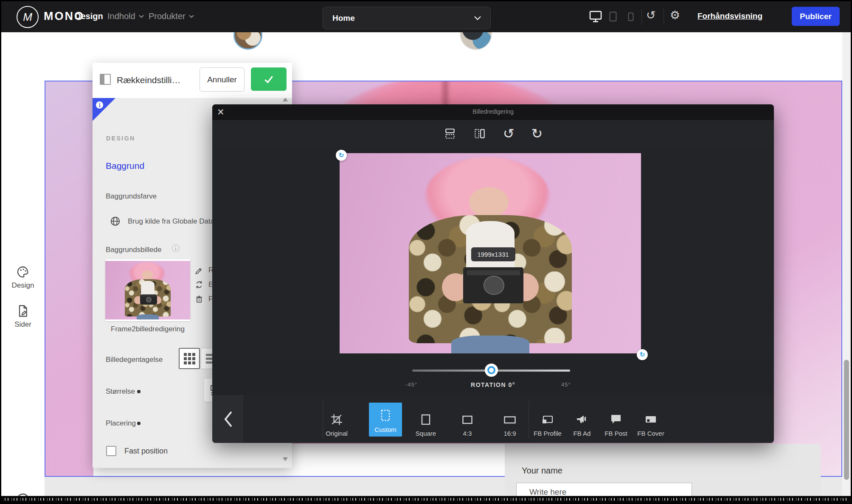  I want to click on rotate-clockwise-icon: ↻, so click(537, 134).